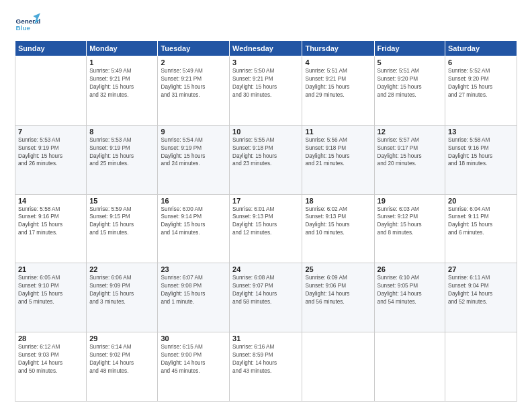 This screenshot has width=532, height=411. I want to click on day-info: Sunrise: 5:51 AM Sunset: 9:20 PM Dayligh…, so click(410, 83).